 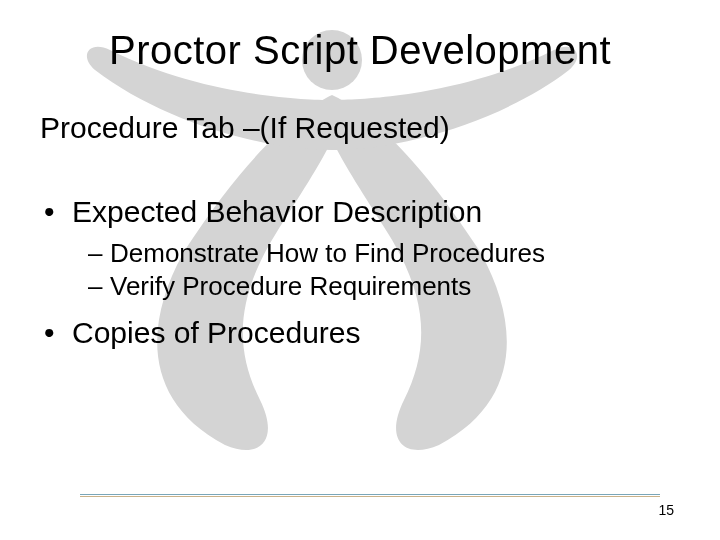 I want to click on slide-subtitle: Procedure Tab –(If Requested), so click(x=360, y=128).